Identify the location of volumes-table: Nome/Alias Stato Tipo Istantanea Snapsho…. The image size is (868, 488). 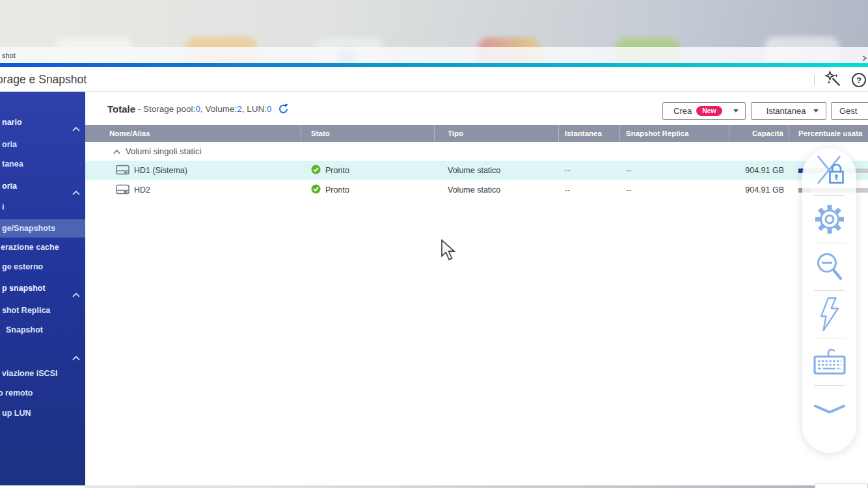
(476, 163).